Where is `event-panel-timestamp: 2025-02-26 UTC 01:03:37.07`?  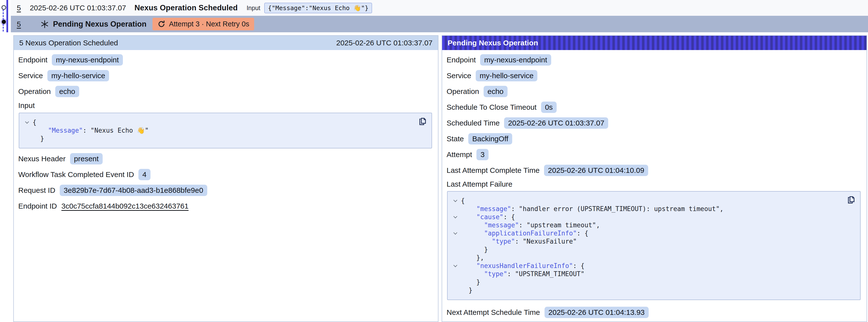
event-panel-timestamp: 2025-02-26 UTC 01:03:37.07 is located at coordinates (384, 43).